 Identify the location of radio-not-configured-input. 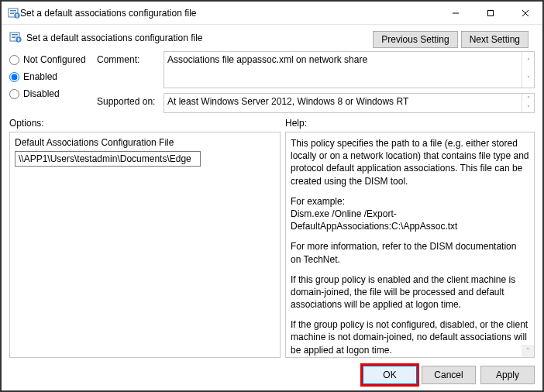
(14, 60).